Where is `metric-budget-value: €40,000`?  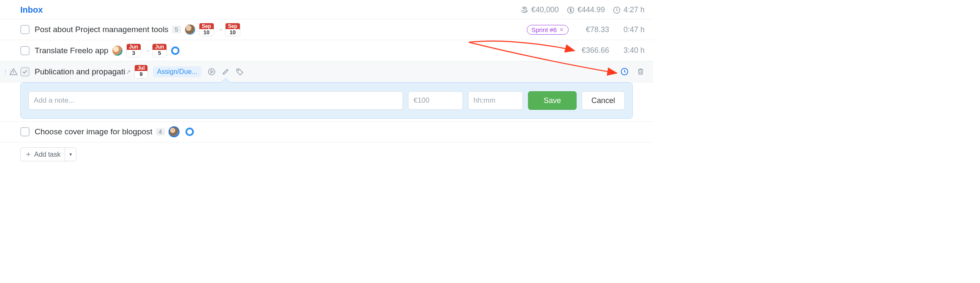 metric-budget-value: €40,000 is located at coordinates (545, 10).